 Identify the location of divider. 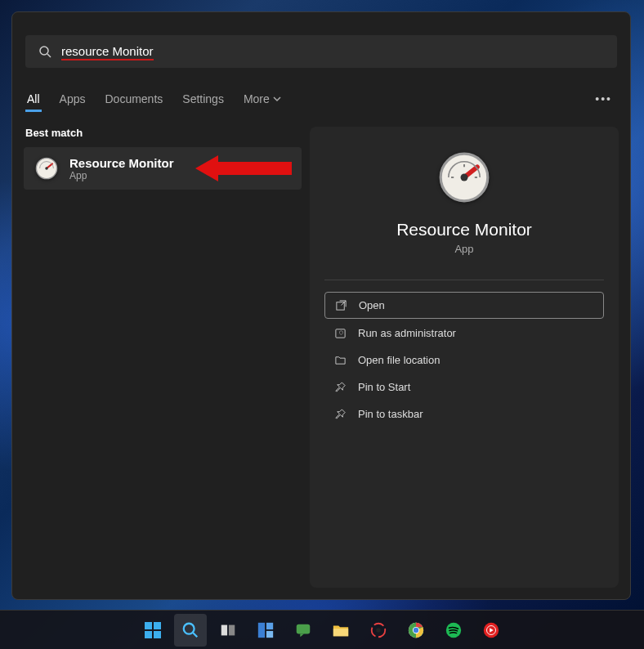
(464, 280).